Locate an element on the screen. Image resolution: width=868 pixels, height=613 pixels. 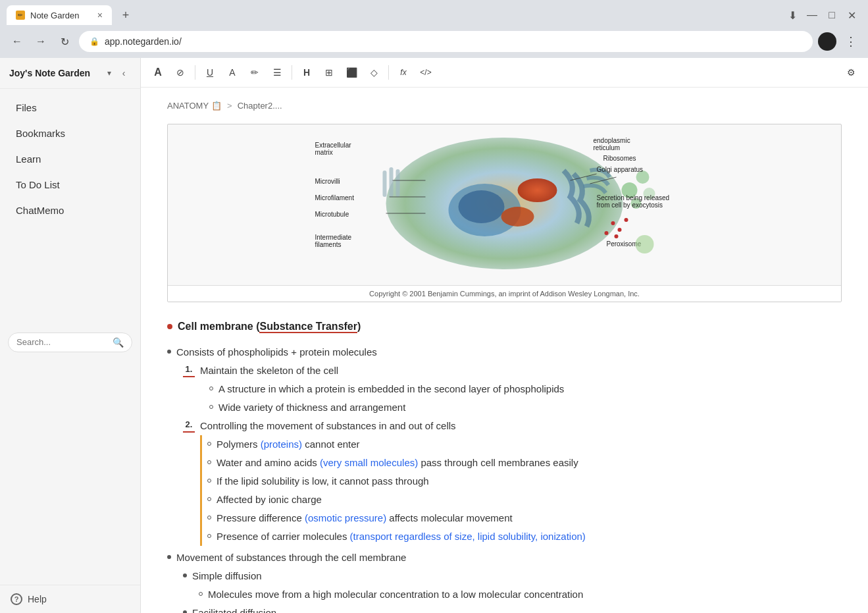
font-tool-button: A is located at coordinates (158, 72).